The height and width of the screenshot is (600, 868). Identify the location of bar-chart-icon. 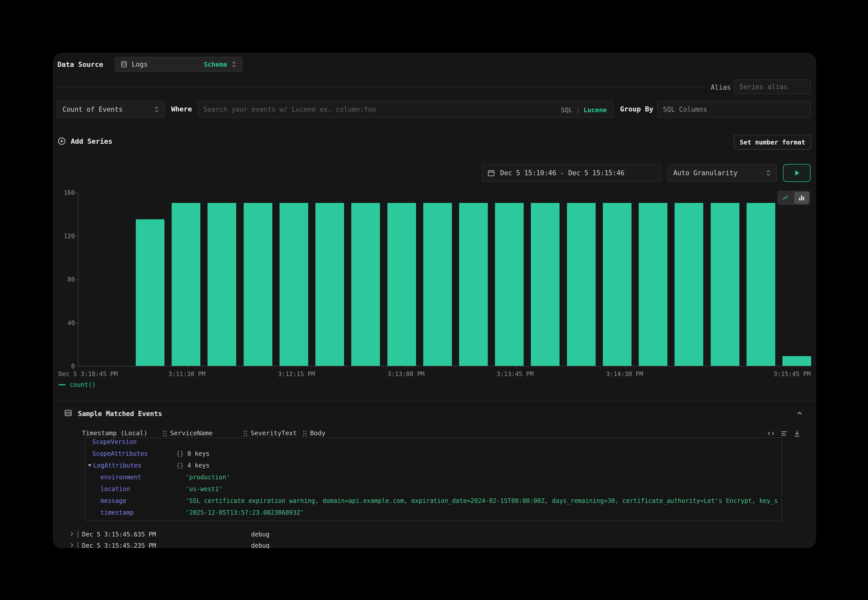
(801, 198).